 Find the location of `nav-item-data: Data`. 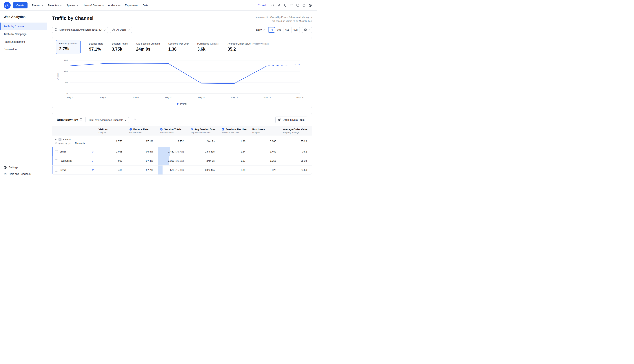

nav-item-data: Data is located at coordinates (146, 6).